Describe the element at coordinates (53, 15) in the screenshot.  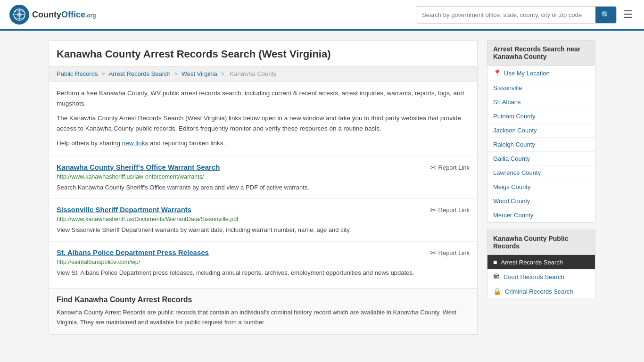
I see `logo-area: CountyOffice.org` at that location.